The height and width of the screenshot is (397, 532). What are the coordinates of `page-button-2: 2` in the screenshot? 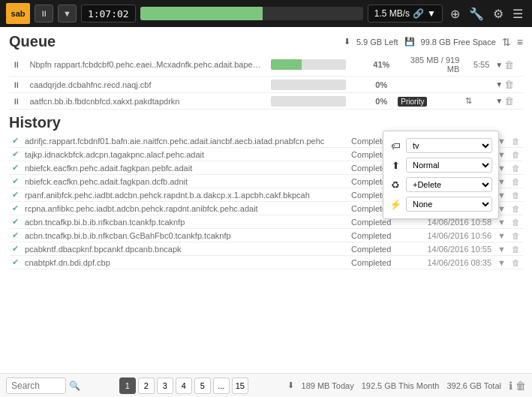 It's located at (146, 386).